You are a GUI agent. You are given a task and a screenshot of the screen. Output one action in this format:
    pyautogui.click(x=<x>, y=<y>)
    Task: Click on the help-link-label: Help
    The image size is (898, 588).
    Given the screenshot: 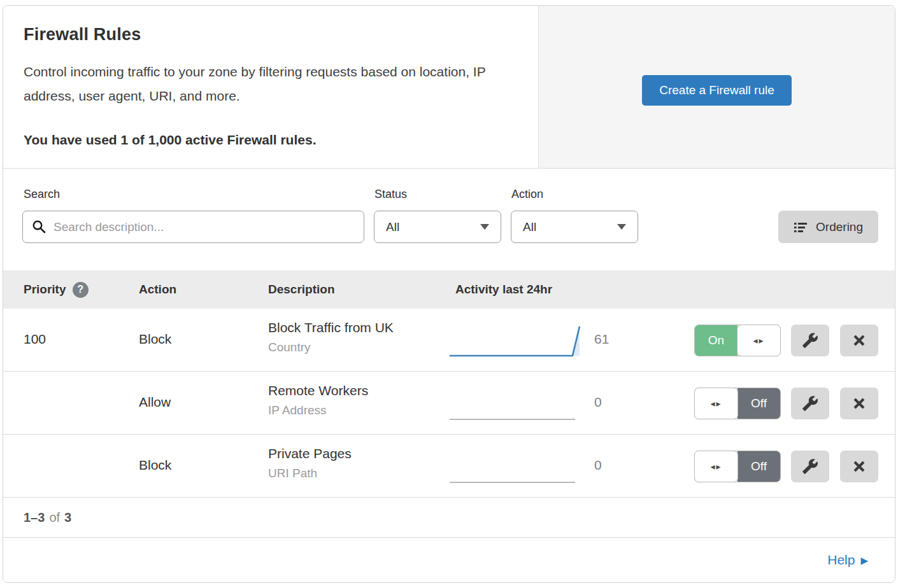 What is the action you would take?
    pyautogui.click(x=841, y=560)
    